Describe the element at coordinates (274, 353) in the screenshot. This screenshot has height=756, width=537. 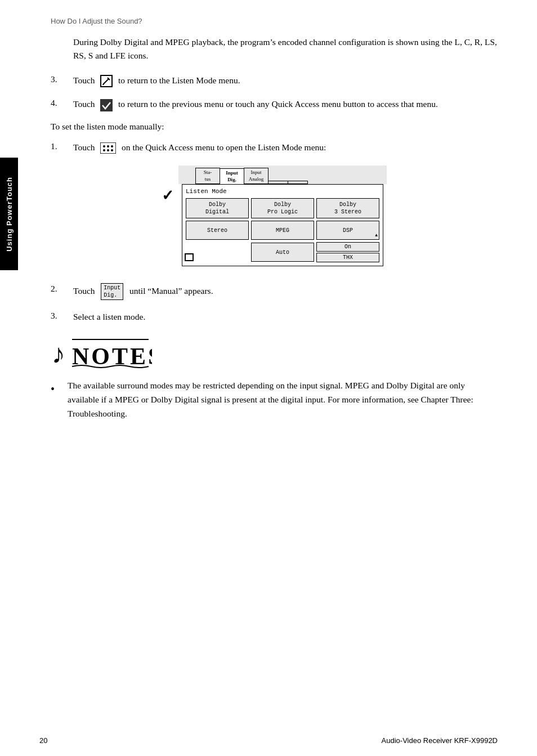
I see `notes-logo: ♪ NOTES` at that location.